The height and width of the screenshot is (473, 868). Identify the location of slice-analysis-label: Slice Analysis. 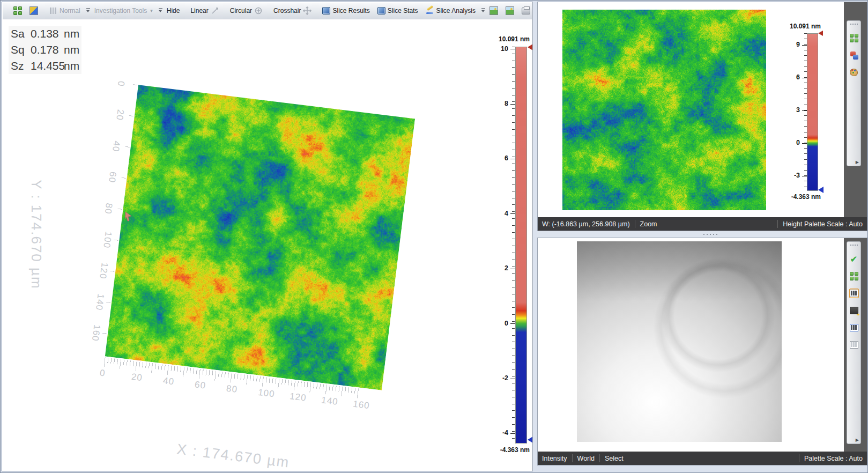
(456, 11).